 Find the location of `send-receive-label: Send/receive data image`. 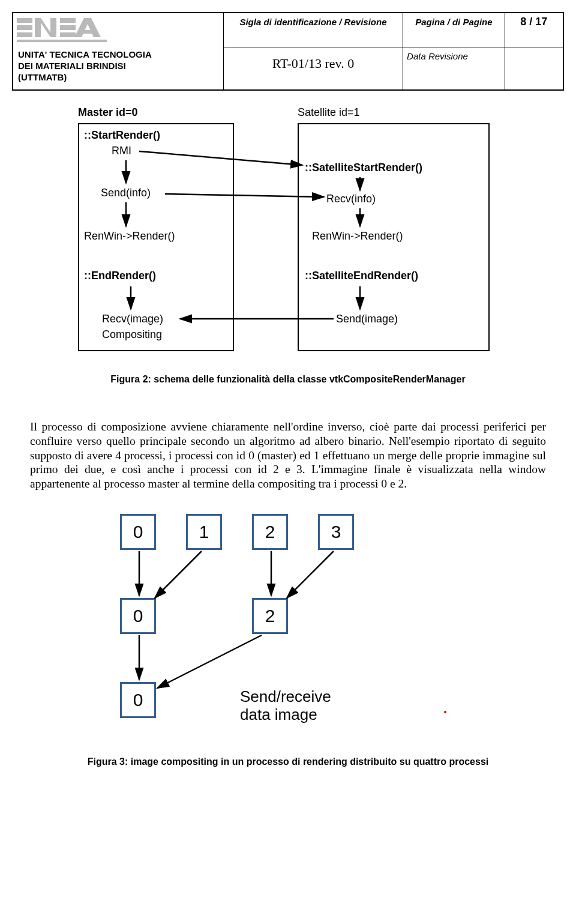

send-receive-label: Send/receive data image is located at coordinates (286, 706).